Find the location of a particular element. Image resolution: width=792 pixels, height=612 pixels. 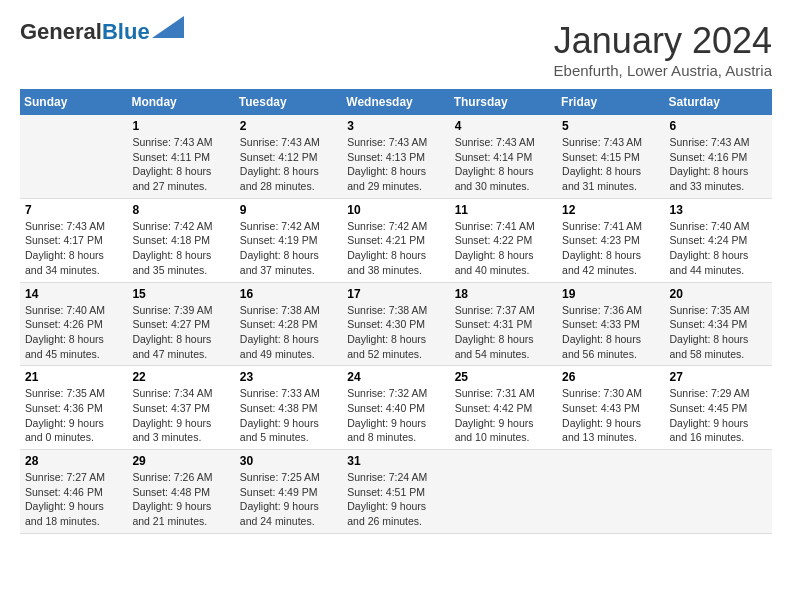

day-info: Sunrise: 7:26 AM Sunset: 4:48 PM Dayligh… is located at coordinates (180, 500).